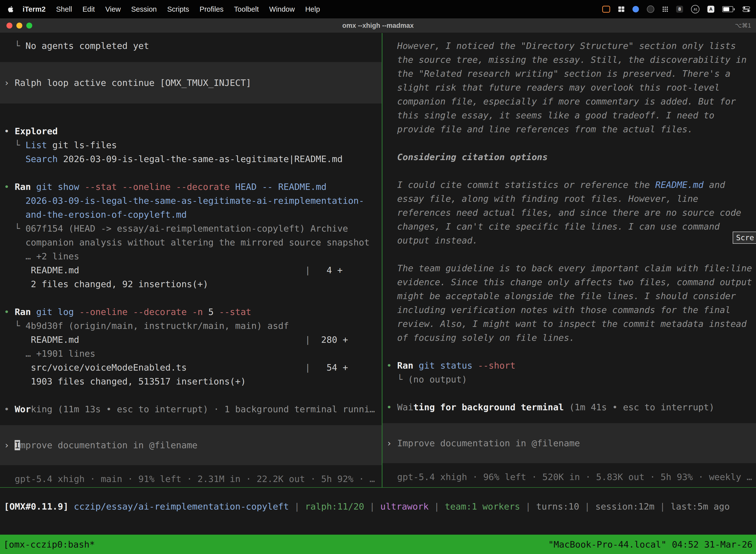 The height and width of the screenshot is (554, 756). What do you see at coordinates (695, 9) in the screenshot?
I see `battery-gauge-label: .61` at bounding box center [695, 9].